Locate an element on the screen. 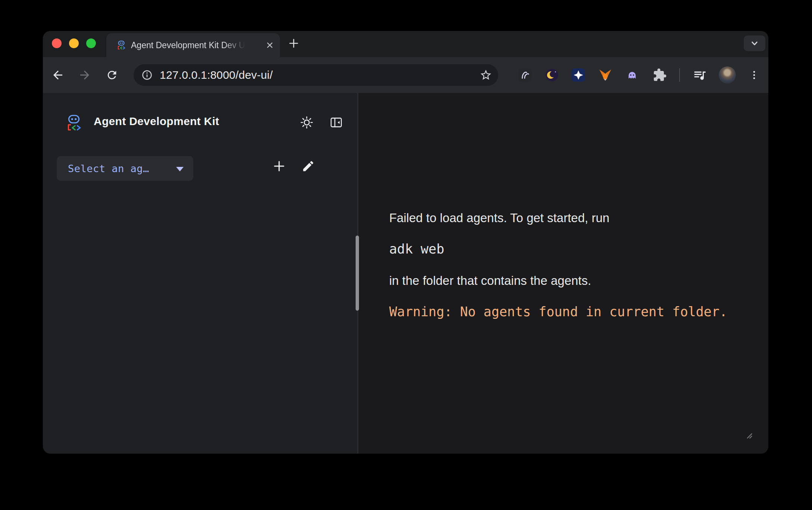 This screenshot has width=812, height=510. window-close-button is located at coordinates (57, 43).